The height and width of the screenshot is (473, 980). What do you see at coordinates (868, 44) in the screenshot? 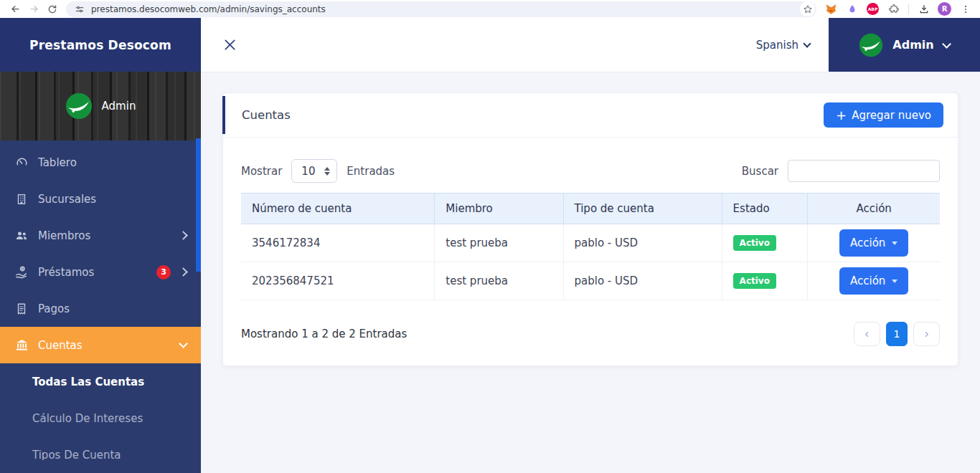
I see `topbar-right: Spanish Admin` at bounding box center [868, 44].